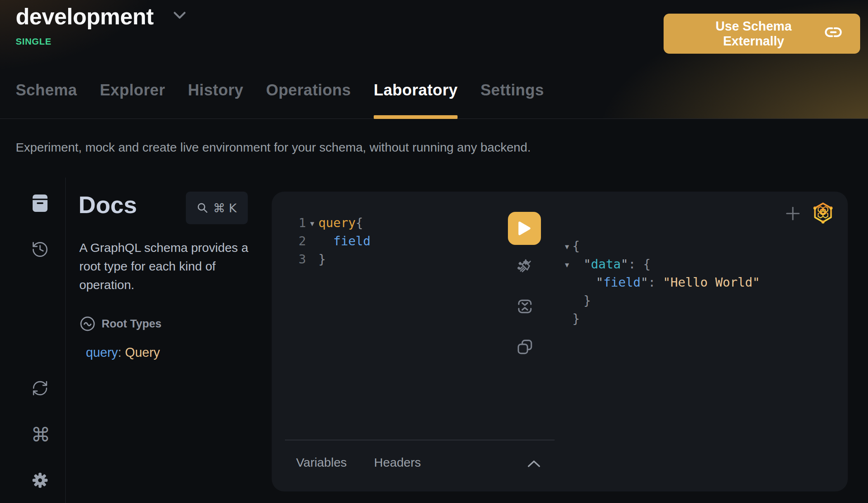  What do you see at coordinates (762, 34) in the screenshot?
I see `use-schema-externally-button: Use Schema Externally` at bounding box center [762, 34].